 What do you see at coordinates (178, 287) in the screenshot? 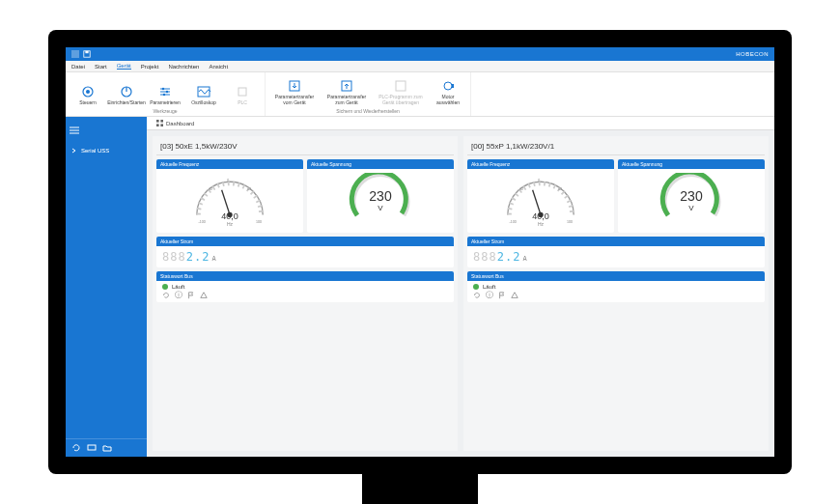
I see `status-text: Läuft` at bounding box center [178, 287].